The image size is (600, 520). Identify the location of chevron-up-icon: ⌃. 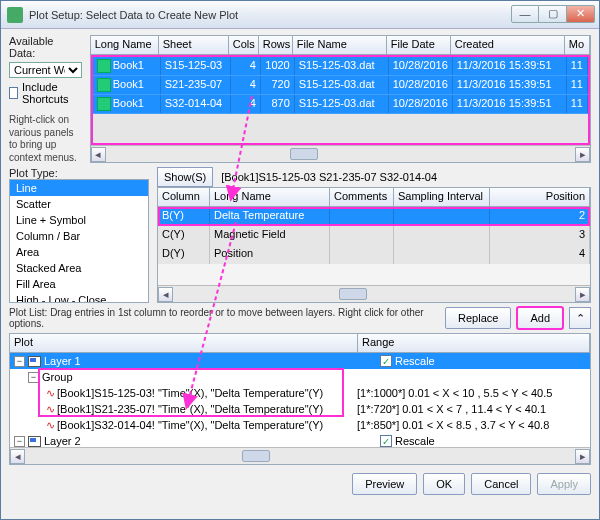
(580, 318).